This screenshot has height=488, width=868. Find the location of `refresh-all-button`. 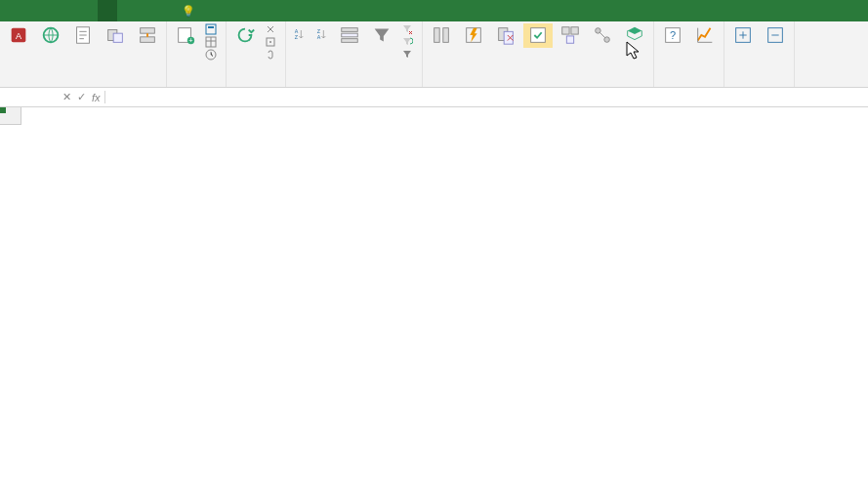

refresh-all-button is located at coordinates (245, 35).